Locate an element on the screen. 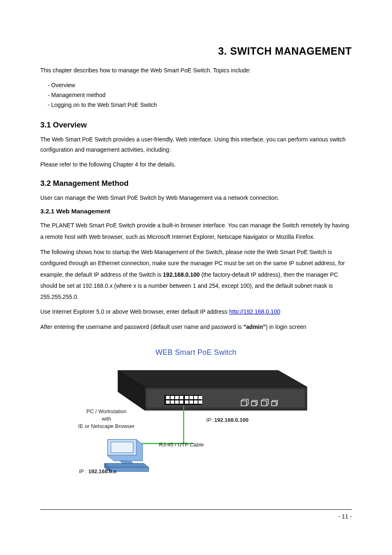  cable-label: RJ-45 / UTP Cable is located at coordinates (182, 445).